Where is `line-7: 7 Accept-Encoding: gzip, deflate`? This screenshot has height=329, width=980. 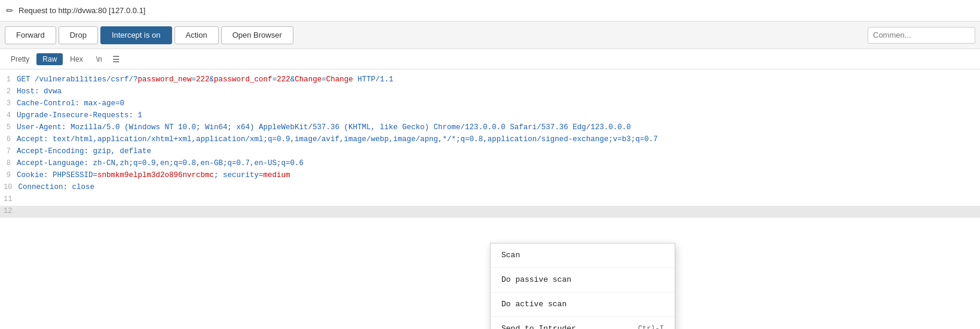
line-7: 7 Accept-Encoding: gzip, deflate is located at coordinates (490, 152).